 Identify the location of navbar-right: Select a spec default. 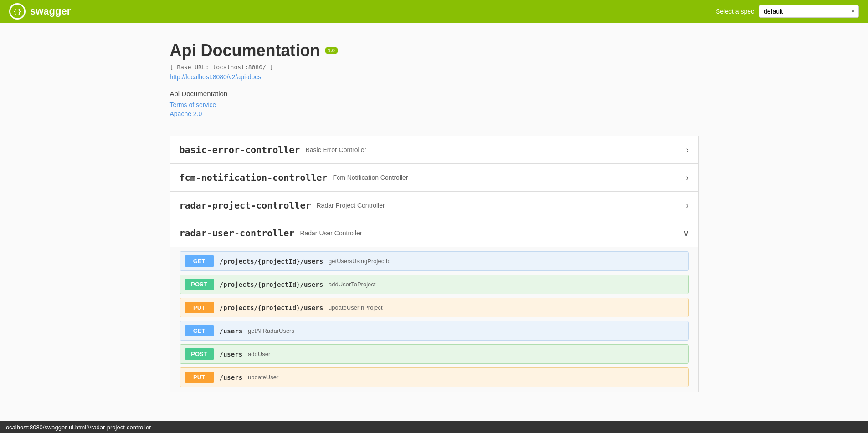
(787, 11).